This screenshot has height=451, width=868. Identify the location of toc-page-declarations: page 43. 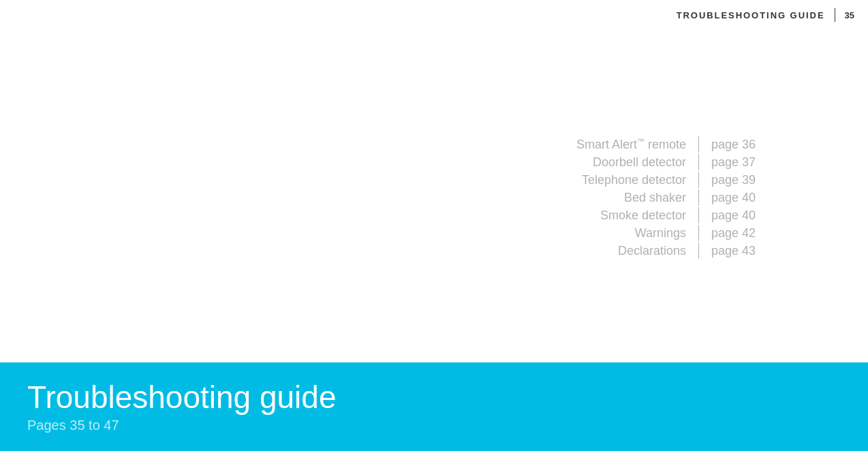
(739, 251).